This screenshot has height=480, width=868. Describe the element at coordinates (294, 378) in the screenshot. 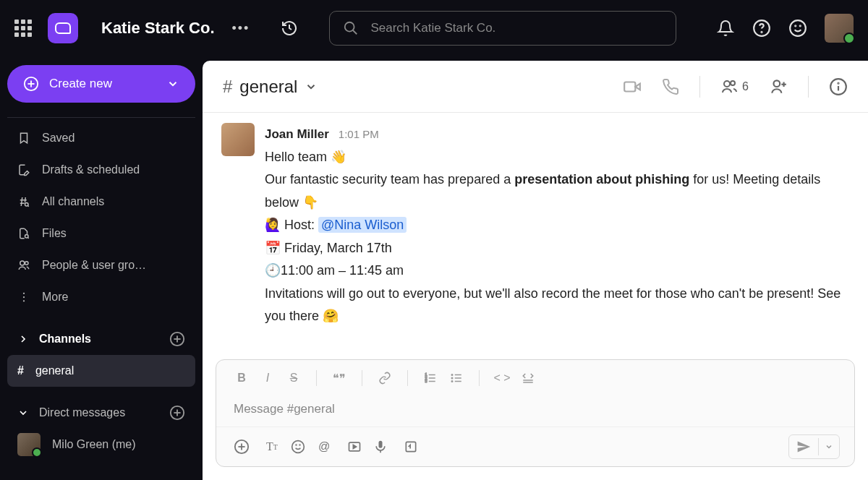

I see `strikethrough-button: S` at that location.